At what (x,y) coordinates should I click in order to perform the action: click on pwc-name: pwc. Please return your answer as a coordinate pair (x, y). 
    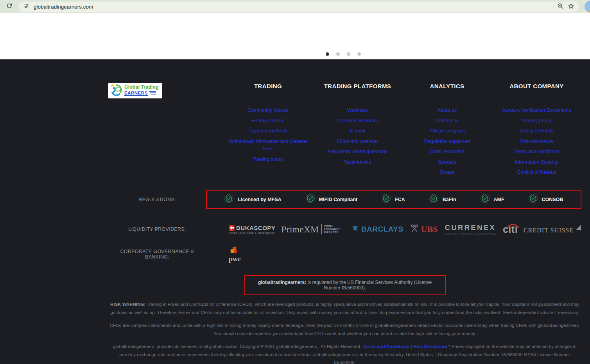
    Looking at the image, I should click on (235, 259).